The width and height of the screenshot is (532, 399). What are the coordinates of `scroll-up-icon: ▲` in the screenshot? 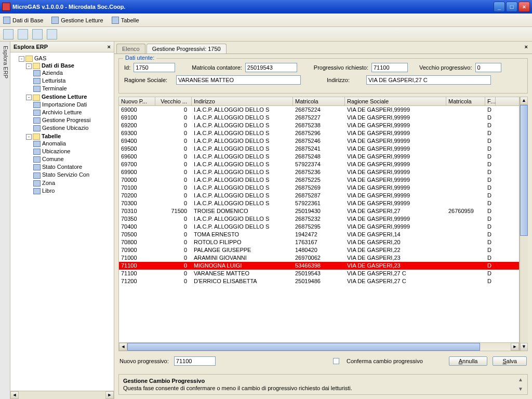 It's located at (524, 101).